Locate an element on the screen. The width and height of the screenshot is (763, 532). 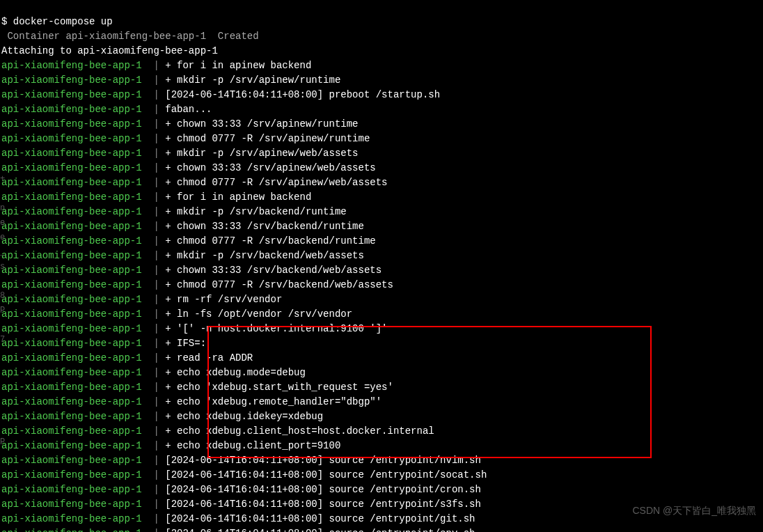
sidebar-mark: _ is located at coordinates (3, 252).